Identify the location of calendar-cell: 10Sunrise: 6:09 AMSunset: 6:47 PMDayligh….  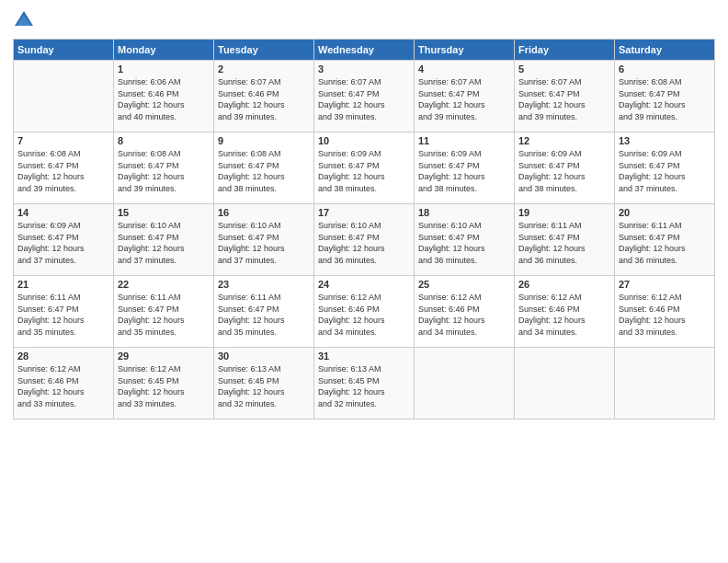
(364, 168).